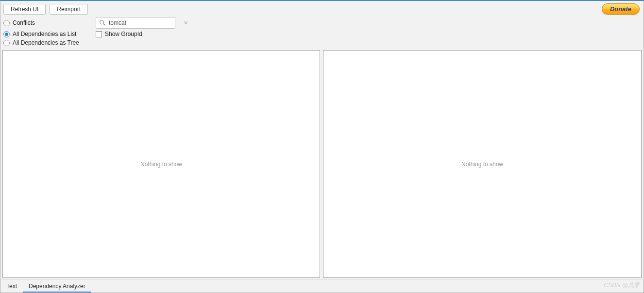  Describe the element at coordinates (322, 23) in the screenshot. I see `filter-row-1: Conflicts ✕` at that location.